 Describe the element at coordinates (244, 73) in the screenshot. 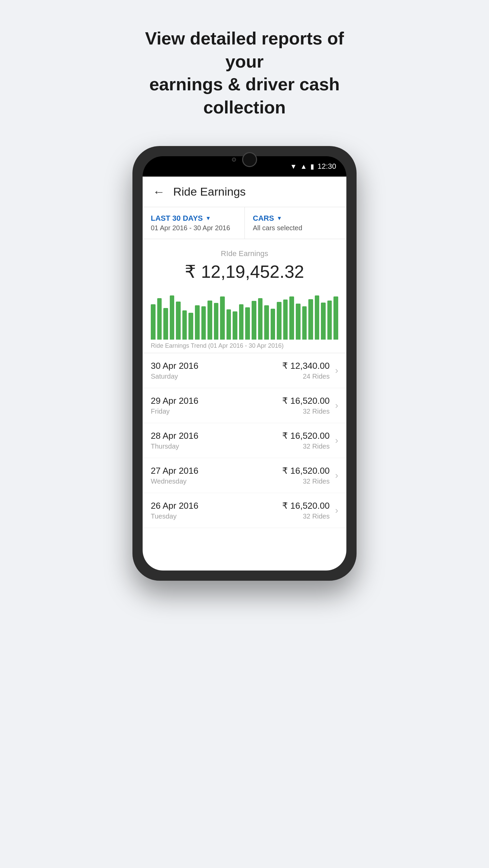

I see `page-headline: View detailed reports of your earnings &…` at that location.